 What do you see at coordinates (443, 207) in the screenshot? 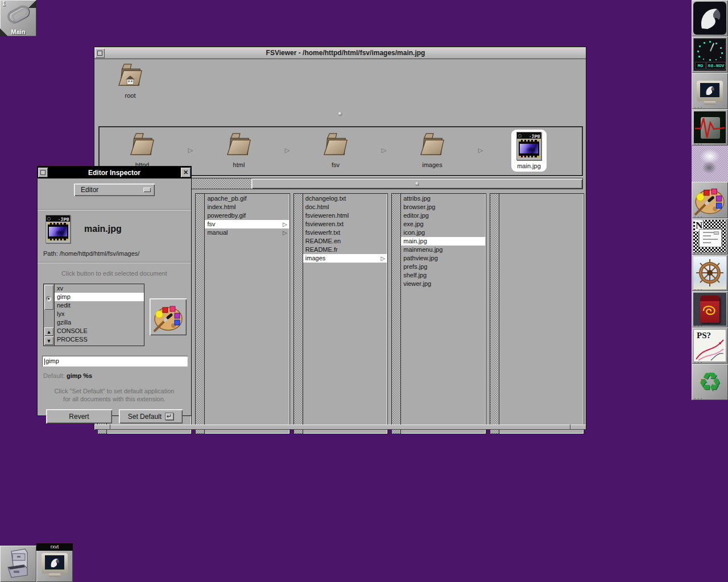
I see `list-item-browser.jpg: browser.jpg` at bounding box center [443, 207].